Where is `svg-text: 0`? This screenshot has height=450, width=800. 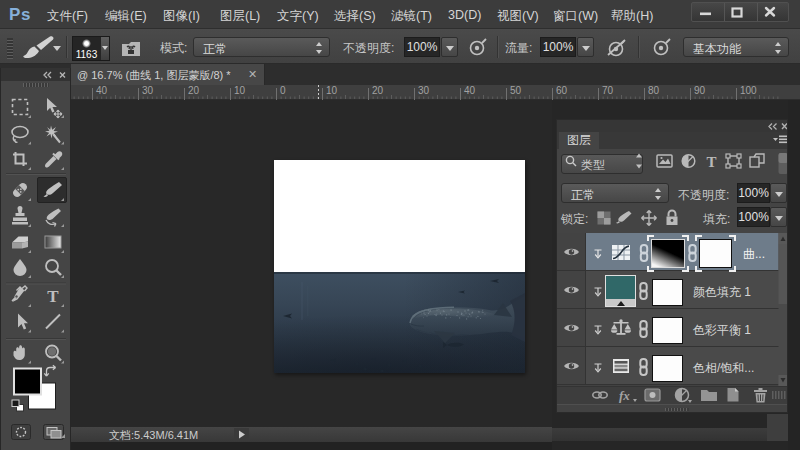 svg-text: 0 is located at coordinates (283, 90).